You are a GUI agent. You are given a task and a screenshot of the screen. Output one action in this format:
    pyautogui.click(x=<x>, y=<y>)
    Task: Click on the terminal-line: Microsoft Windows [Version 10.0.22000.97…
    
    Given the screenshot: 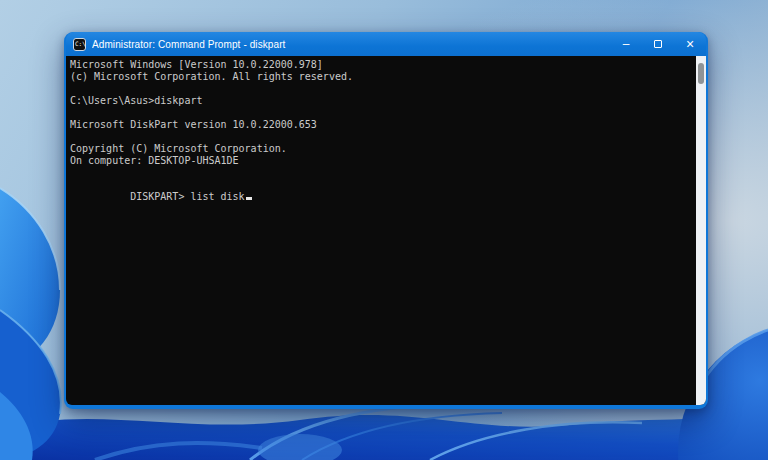 What is the action you would take?
    pyautogui.click(x=383, y=65)
    